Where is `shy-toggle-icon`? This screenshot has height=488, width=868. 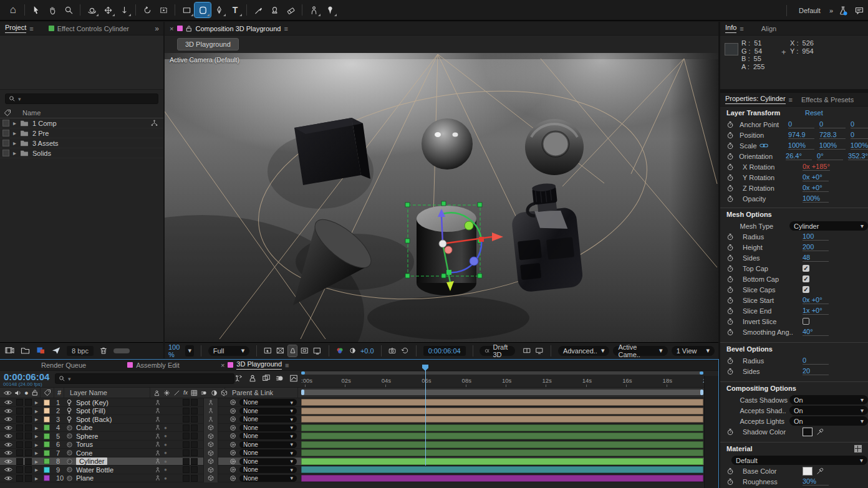
shy-toggle-icon is located at coordinates (253, 378).